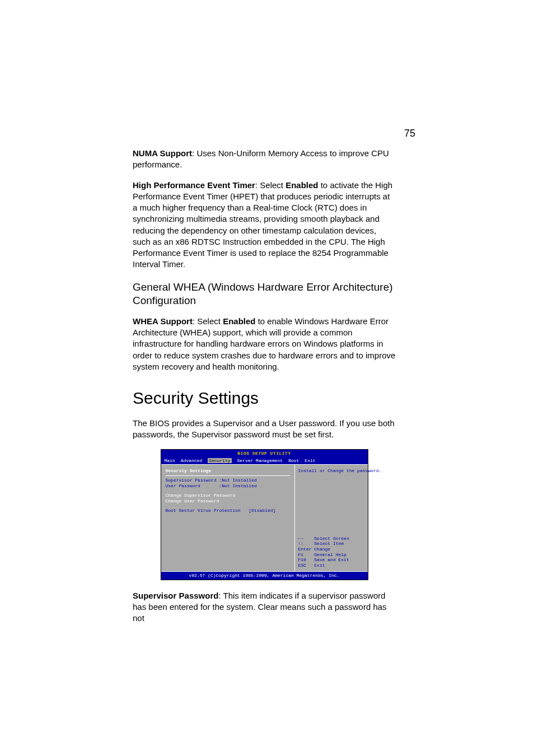  Describe the element at coordinates (228, 480) in the screenshot. I see `bios-supervisor-password-status: Supervisor Password :Not Installed` at that location.